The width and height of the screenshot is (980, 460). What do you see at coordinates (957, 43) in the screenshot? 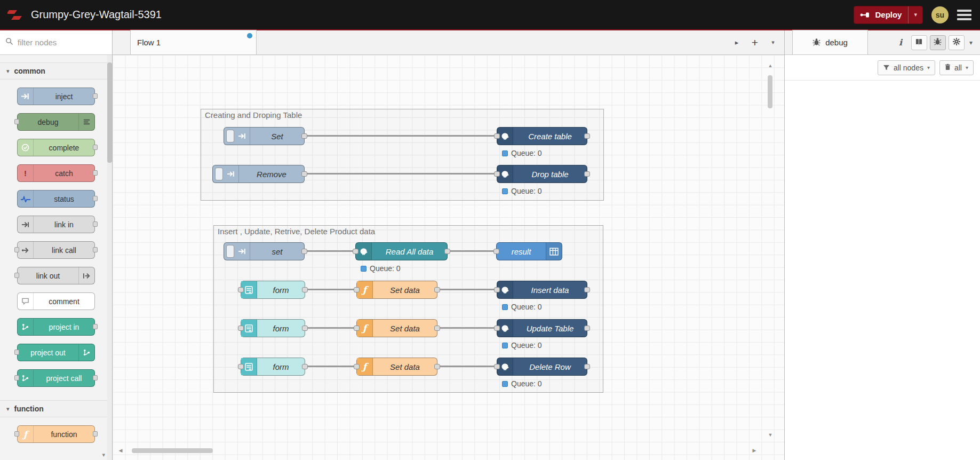
I see `config-tab-button` at bounding box center [957, 43].